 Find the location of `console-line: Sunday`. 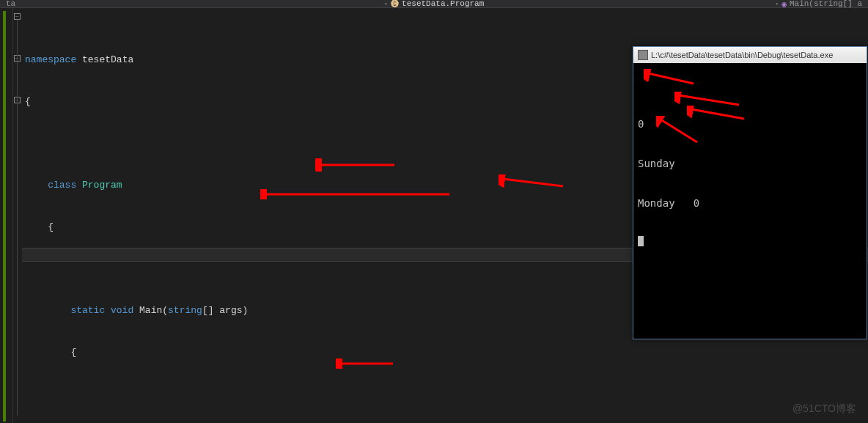

console-line: Sunday is located at coordinates (750, 163).